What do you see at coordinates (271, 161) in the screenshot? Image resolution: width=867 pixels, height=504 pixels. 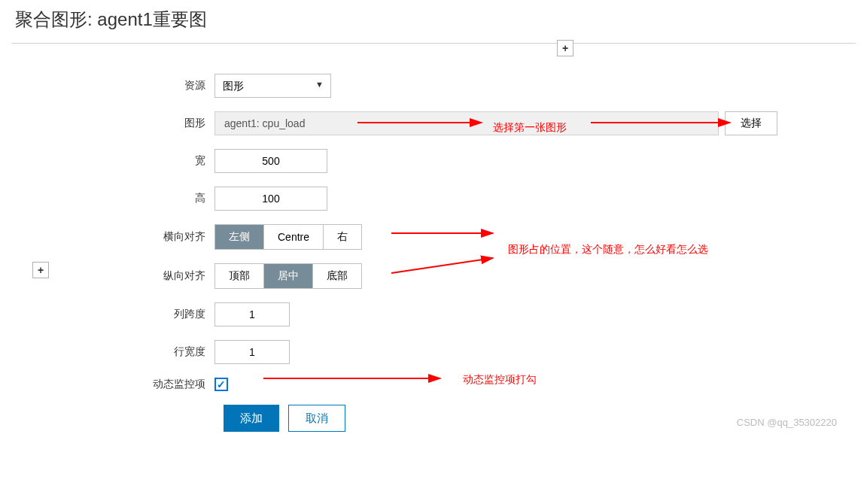 I see `width-input` at bounding box center [271, 161].